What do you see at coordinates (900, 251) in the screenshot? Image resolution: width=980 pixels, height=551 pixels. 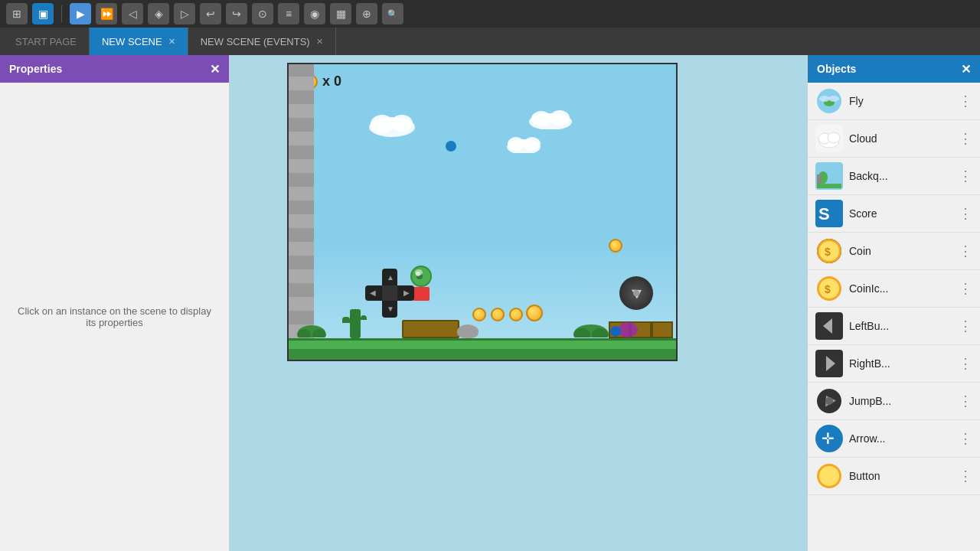 I see `object-label-coin: Coin` at bounding box center [900, 251].